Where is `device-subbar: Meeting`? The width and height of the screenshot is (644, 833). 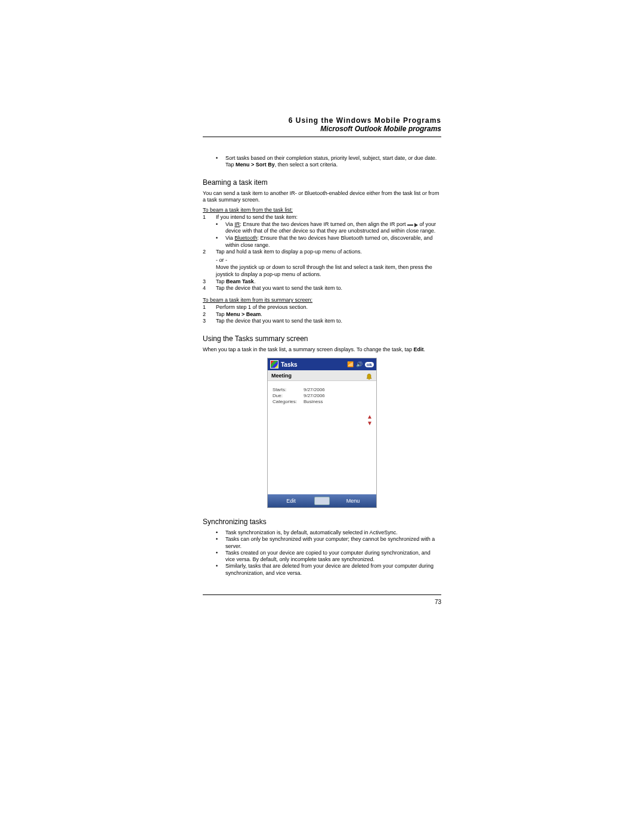 device-subbar: Meeting is located at coordinates (322, 376).